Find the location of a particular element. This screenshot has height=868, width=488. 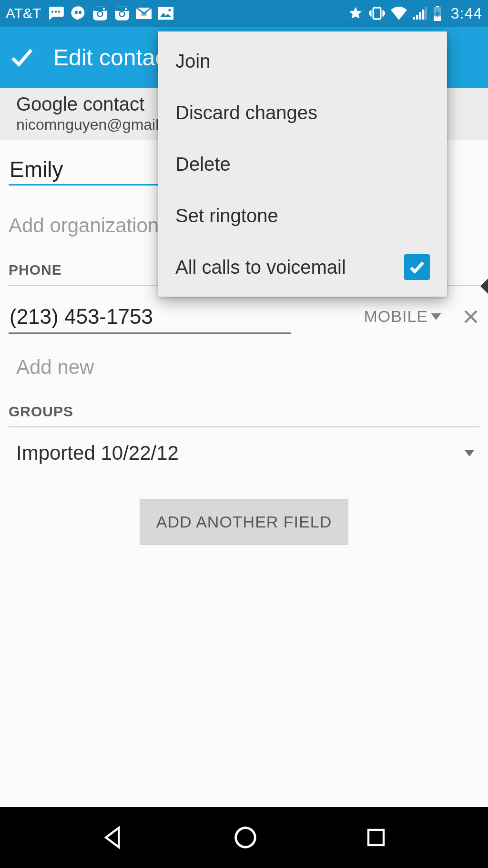

menu-item-label: Set ringtone is located at coordinates (227, 216).